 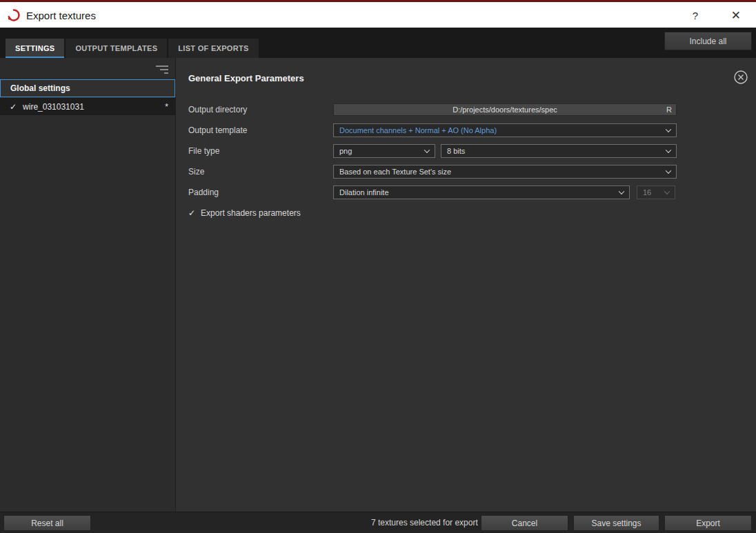 What do you see at coordinates (378, 523) in the screenshot?
I see `footer-bar: Reset all 7 textures selected for export…` at bounding box center [378, 523].